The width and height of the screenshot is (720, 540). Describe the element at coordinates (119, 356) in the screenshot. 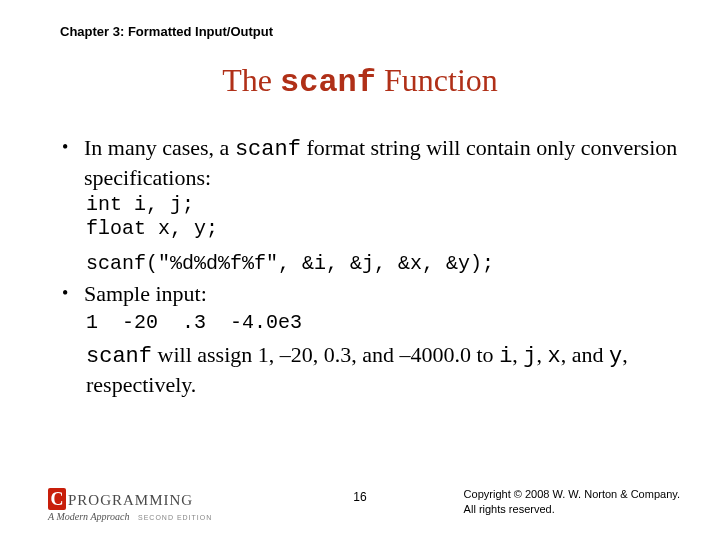

I see `explain-scanf: scanf` at that location.